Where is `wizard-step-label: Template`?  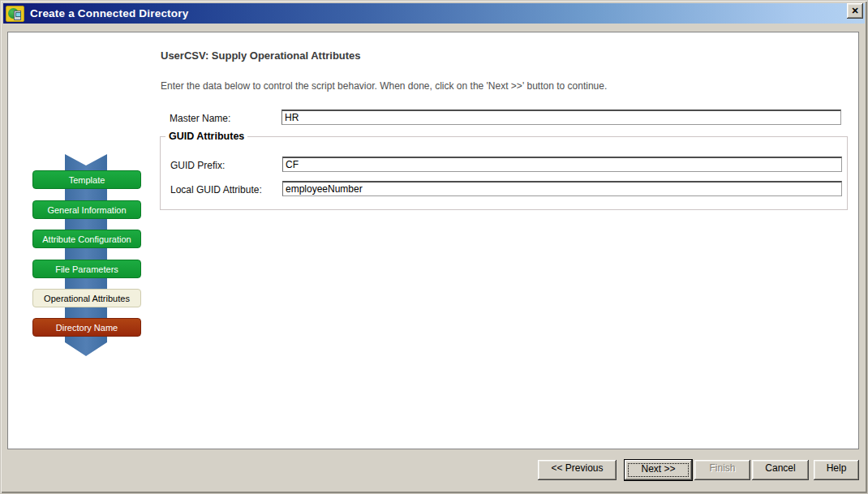 wizard-step-label: Template is located at coordinates (88, 180).